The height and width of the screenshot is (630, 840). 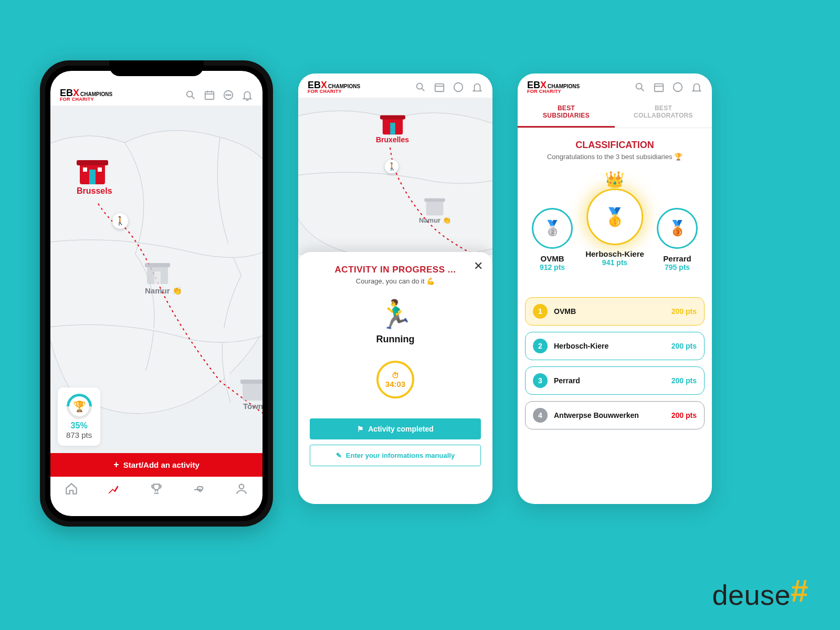 I want to click on classification-title: CLASSIFICATION, so click(x=615, y=145).